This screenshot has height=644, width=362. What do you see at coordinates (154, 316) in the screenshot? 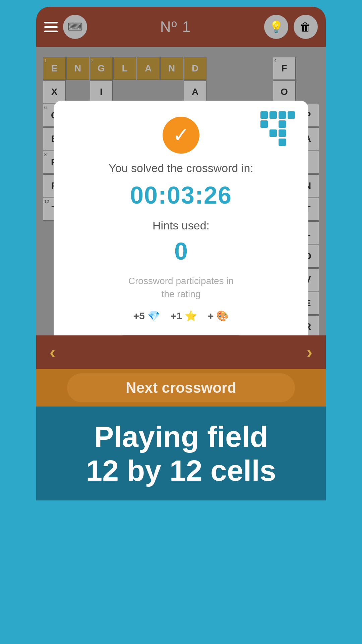
I see `diamond-icon: 💎` at bounding box center [154, 316].